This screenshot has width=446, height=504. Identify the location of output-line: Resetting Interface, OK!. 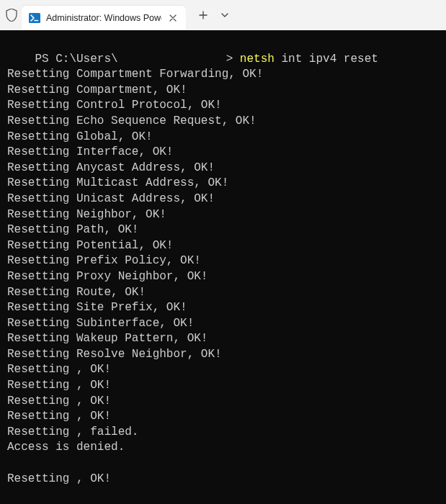
(223, 153).